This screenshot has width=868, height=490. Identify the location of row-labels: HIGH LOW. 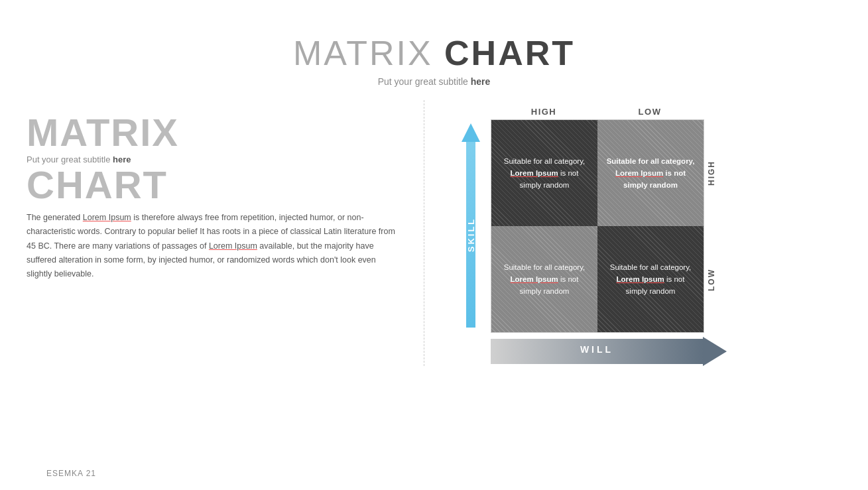
(712, 226).